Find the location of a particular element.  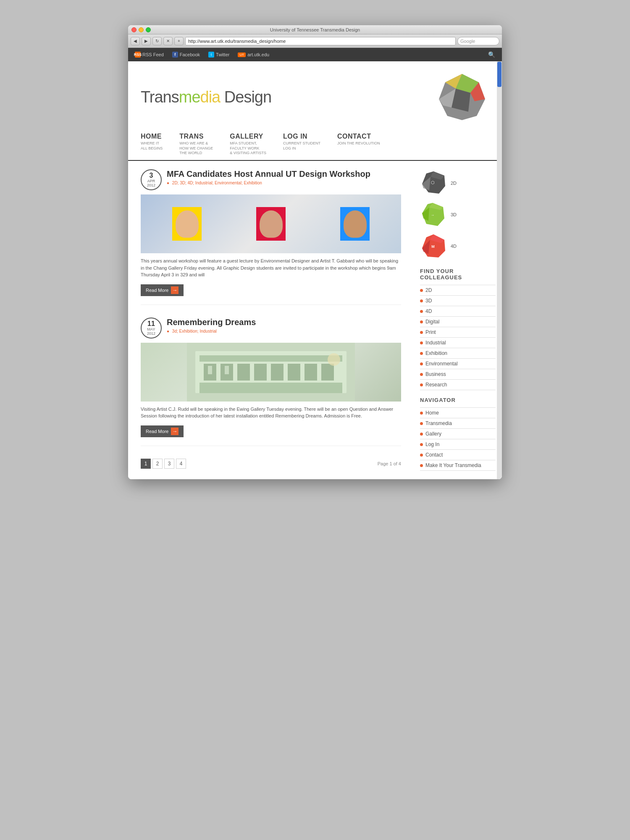

post-2-tags: ● 3d; Exhibition; Industrial is located at coordinates (284, 331).